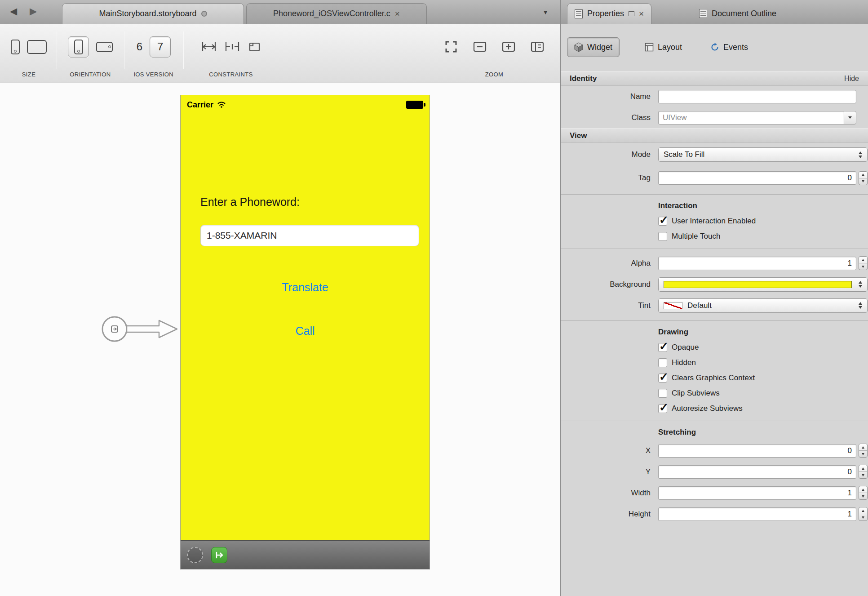  What do you see at coordinates (606, 472) in the screenshot?
I see `stretch-y-label: Y` at bounding box center [606, 472].